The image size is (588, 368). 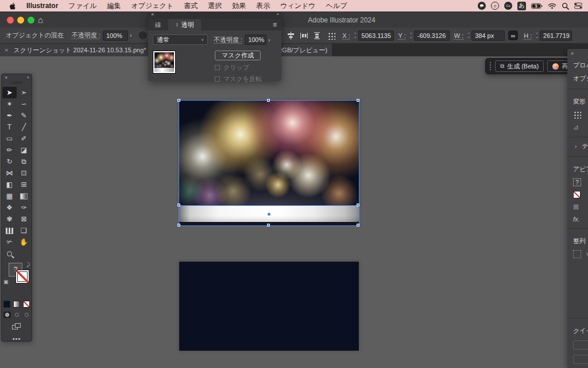 I want to click on artboard-tool: ❏, so click(x=24, y=231).